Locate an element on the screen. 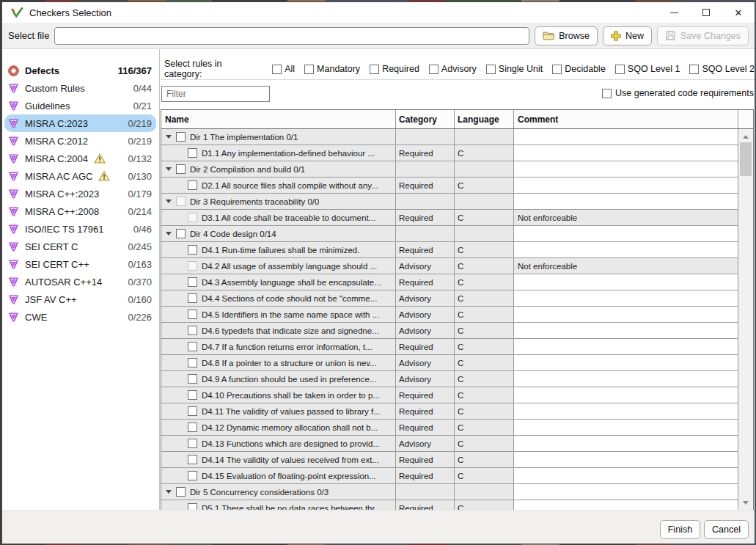  sidebar-item-cwe: CWE0/226 is located at coordinates (81, 317).